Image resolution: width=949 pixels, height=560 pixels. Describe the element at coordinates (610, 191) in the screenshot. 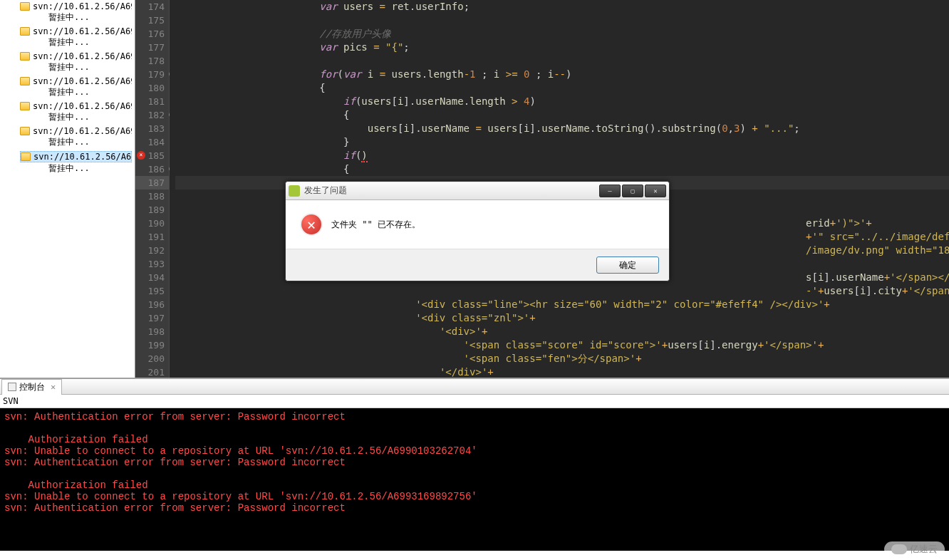

I see `minimize-button: —` at that location.